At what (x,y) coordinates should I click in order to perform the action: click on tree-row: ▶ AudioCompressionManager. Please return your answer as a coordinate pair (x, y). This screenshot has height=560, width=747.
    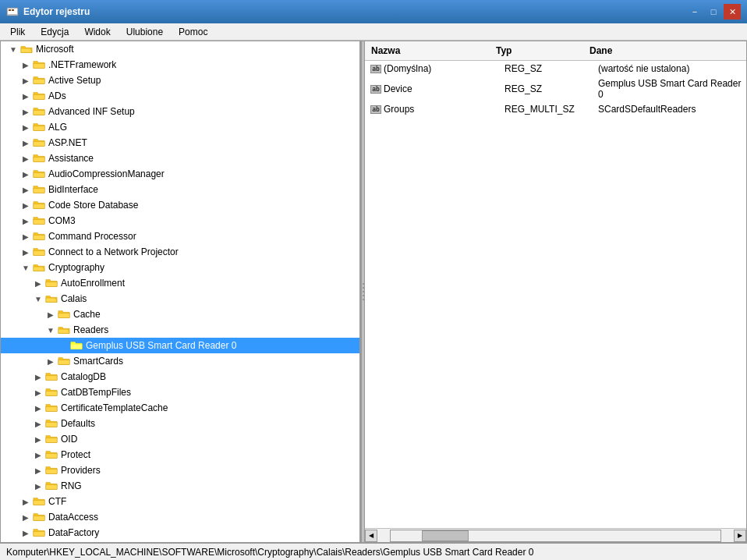
    Looking at the image, I should click on (180, 174).